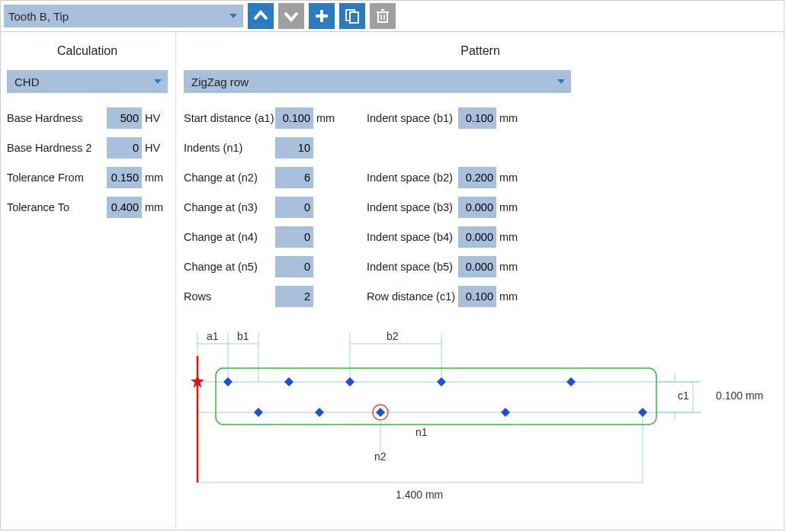 This screenshot has width=786, height=532. Describe the element at coordinates (124, 118) in the screenshot. I see `base-hardness-input` at that location.